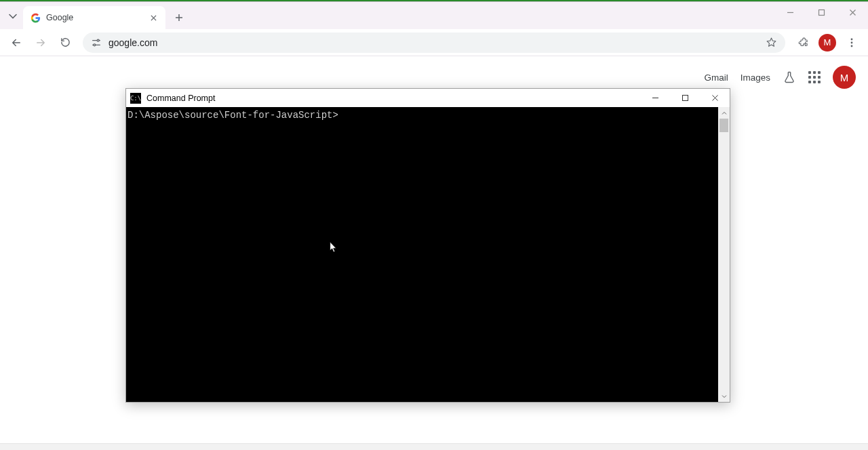 Image resolution: width=868 pixels, height=450 pixels. Describe the element at coordinates (94, 18) in the screenshot. I see `tab-title: Google` at that location.